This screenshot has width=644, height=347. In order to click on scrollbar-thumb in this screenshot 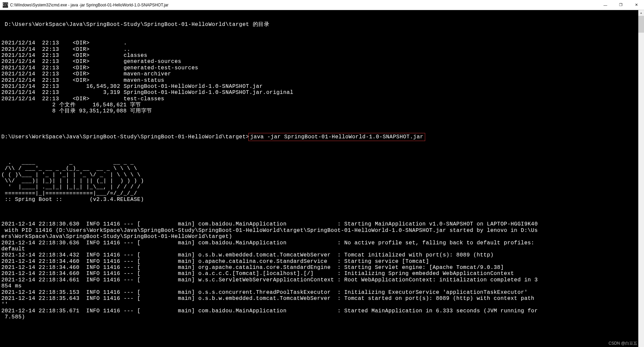, I will do `click(641, 24)`.